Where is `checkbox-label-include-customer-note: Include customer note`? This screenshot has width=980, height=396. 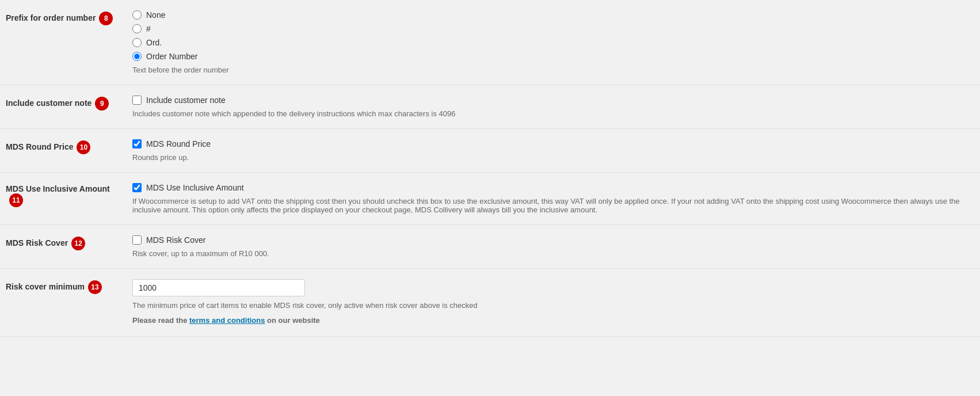
checkbox-label-include-customer-note: Include customer note is located at coordinates (186, 100).